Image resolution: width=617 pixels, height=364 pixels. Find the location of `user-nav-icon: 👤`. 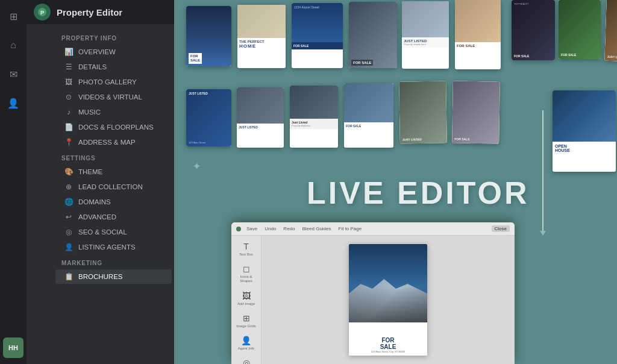

user-nav-icon: 👤 is located at coordinates (13, 103).